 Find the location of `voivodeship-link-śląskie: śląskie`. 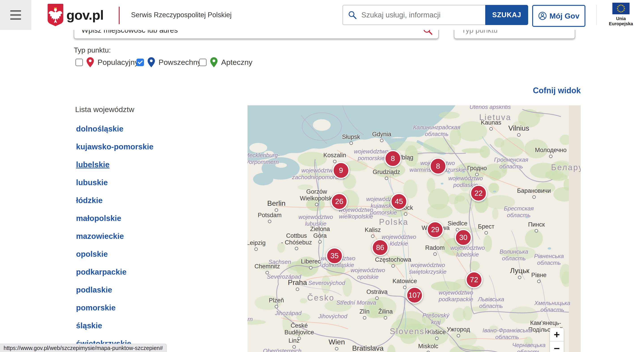

voivodeship-link-śląskie: śląskie is located at coordinates (89, 326).